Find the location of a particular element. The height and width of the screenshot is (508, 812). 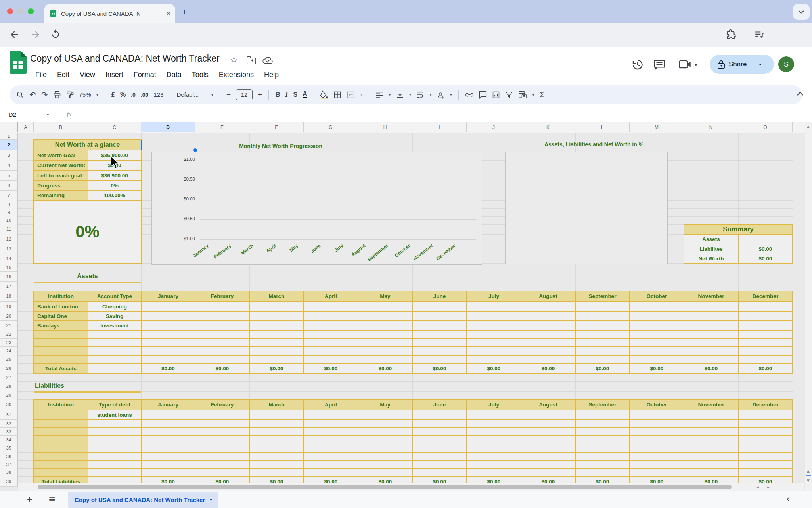

assets-header-may: May is located at coordinates (385, 296).